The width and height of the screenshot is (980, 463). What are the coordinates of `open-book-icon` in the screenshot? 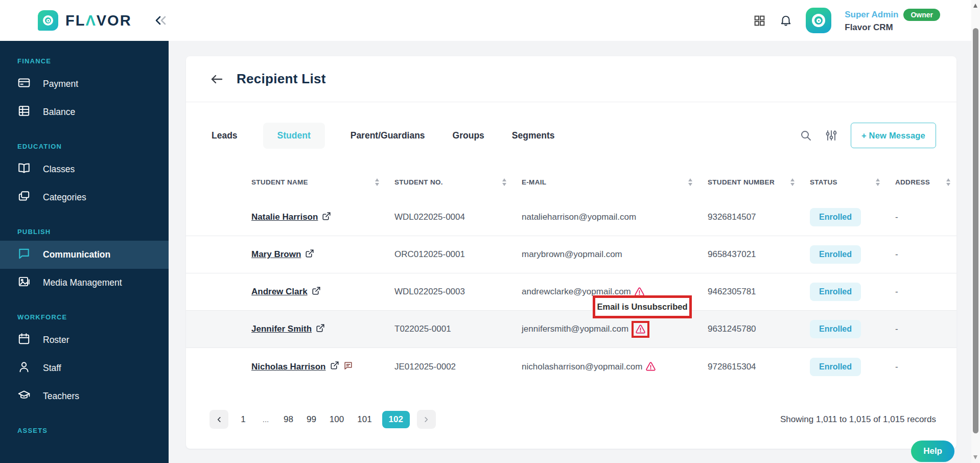 It's located at (24, 170).